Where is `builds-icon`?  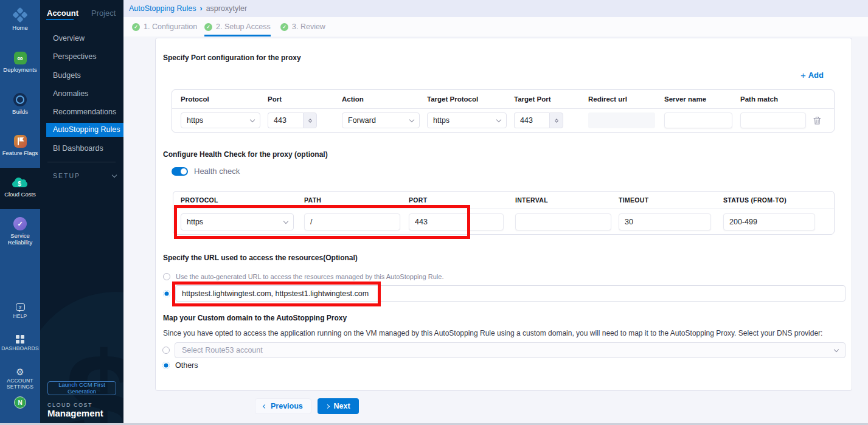 builds-icon is located at coordinates (20, 100).